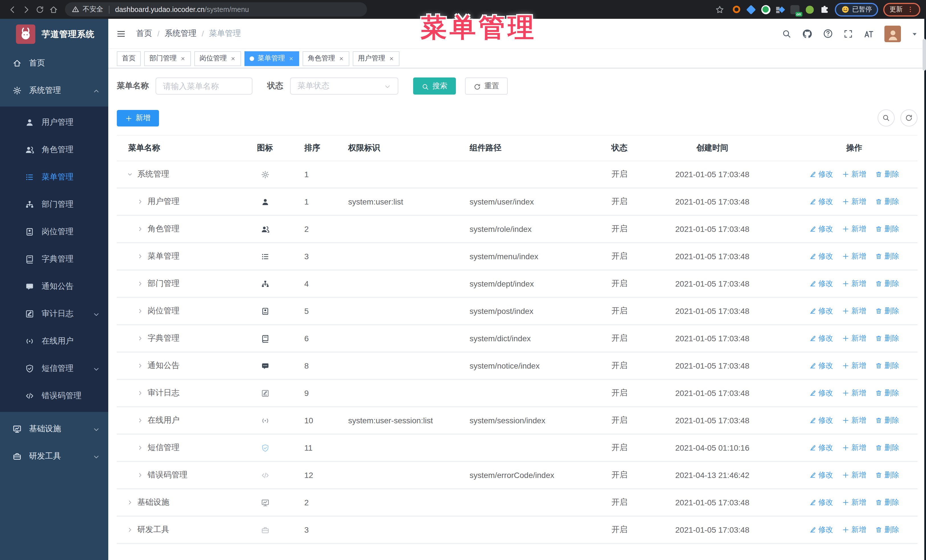 The width and height of the screenshot is (926, 560). What do you see at coordinates (780, 9) in the screenshot?
I see `extension-squares-icon` at bounding box center [780, 9].